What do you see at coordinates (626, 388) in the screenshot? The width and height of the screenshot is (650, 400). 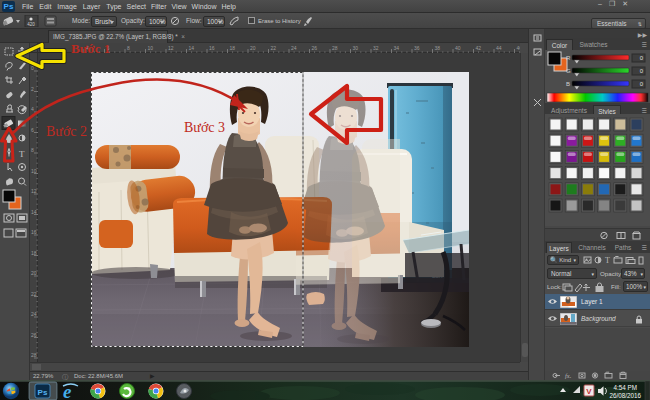 I see `svg-text: 4:54 PM` at bounding box center [626, 388].